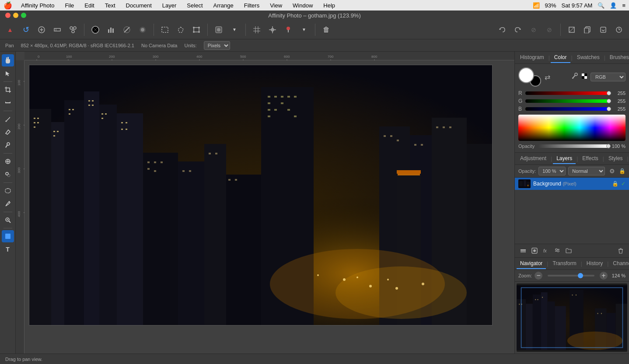 The height and width of the screenshot is (364, 629). What do you see at coordinates (621, 251) in the screenshot?
I see `delete-layer-button` at bounding box center [621, 251].